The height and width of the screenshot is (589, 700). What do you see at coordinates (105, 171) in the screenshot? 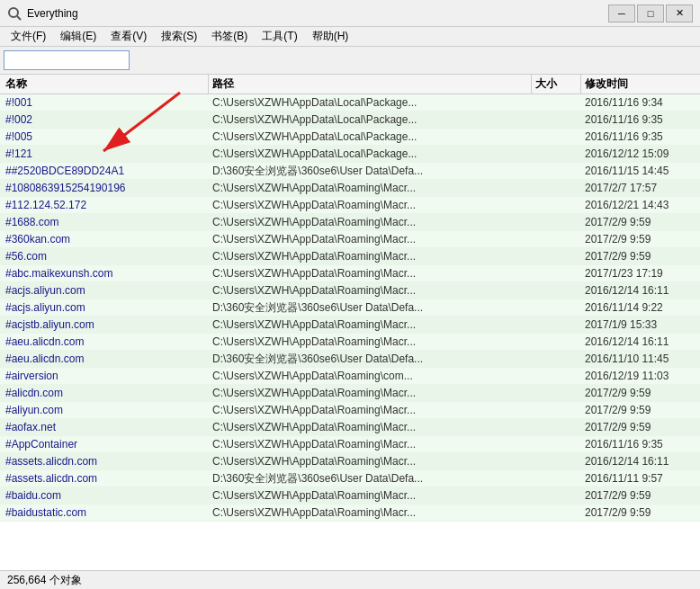
I see `cell-name: ##2520BDCE89DD24A1` at bounding box center [105, 171].